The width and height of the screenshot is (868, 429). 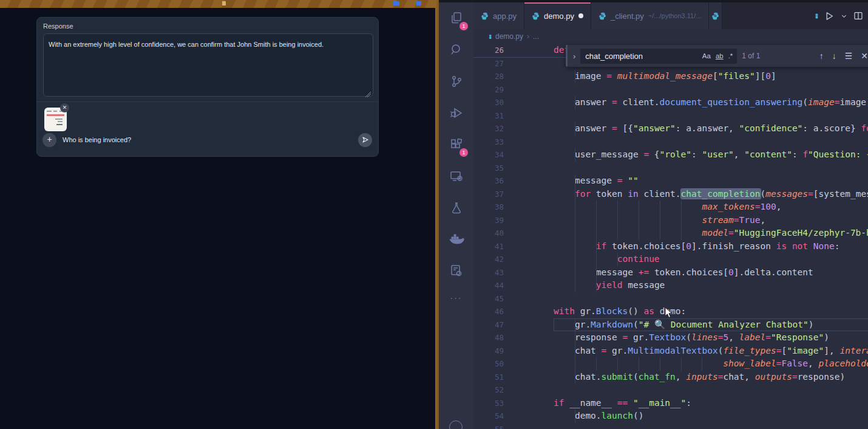 What do you see at coordinates (711, 286) in the screenshot?
I see `code-line: yield message` at bounding box center [711, 286].